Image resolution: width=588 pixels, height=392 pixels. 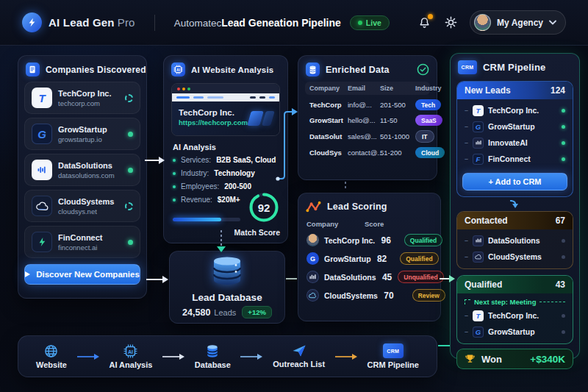 I want to click on flow-step-website: Website, so click(x=51, y=357).